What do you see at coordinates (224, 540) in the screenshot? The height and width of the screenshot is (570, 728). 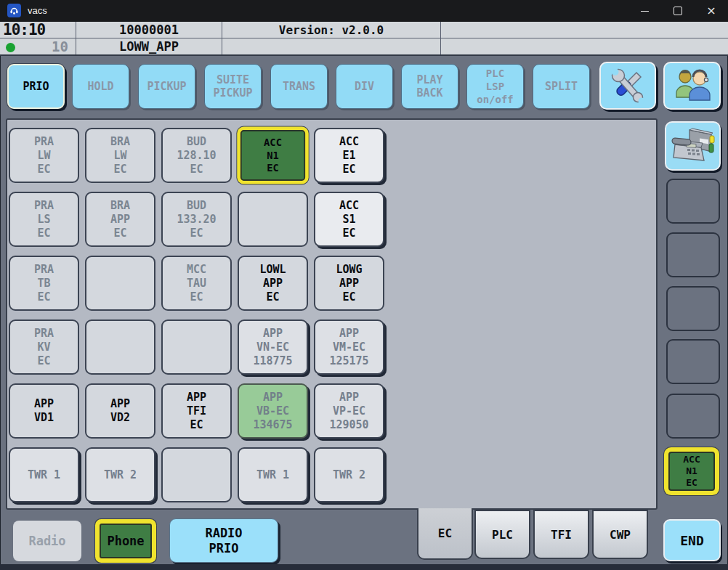 I see `radio-prio-button: RADIO PRIO` at bounding box center [224, 540].